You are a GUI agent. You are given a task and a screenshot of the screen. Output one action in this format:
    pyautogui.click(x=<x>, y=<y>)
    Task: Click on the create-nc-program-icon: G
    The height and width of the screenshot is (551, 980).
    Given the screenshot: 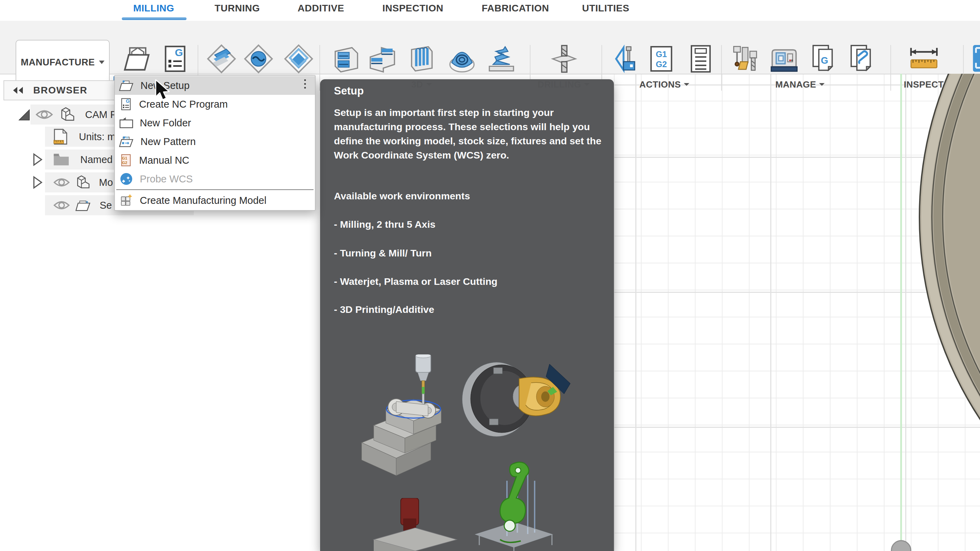 What is the action you would take?
    pyautogui.click(x=126, y=104)
    